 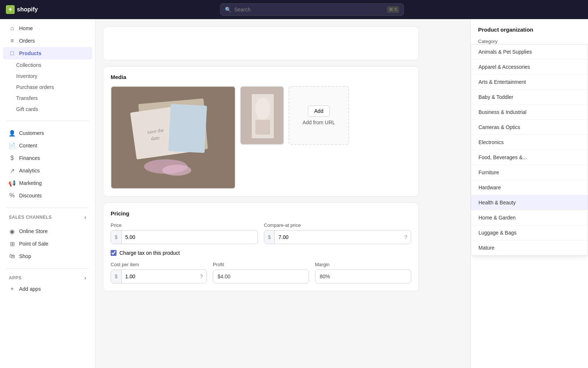 What do you see at coordinates (261, 233) in the screenshot?
I see `pricing-grid: Price $ Compare-at price $ ?` at bounding box center [261, 233].